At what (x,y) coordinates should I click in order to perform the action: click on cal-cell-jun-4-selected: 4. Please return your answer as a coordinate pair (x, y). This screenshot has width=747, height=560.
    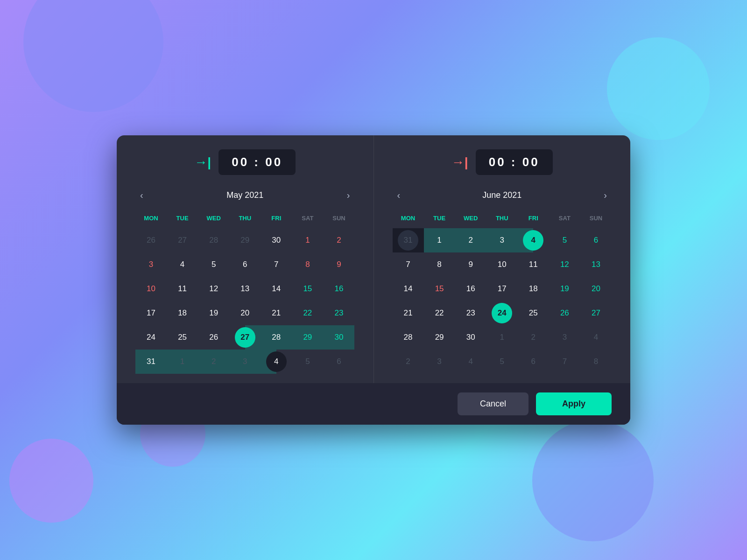
    Looking at the image, I should click on (533, 240).